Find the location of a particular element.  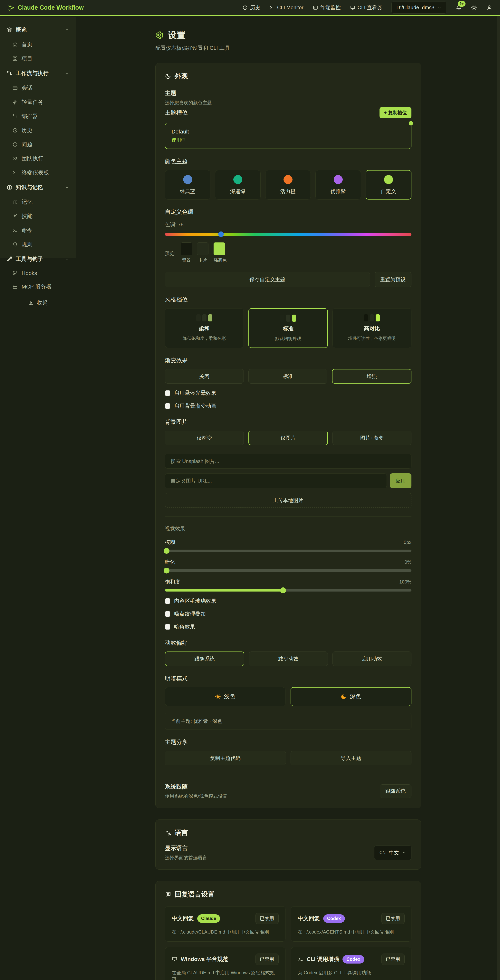

bg-image-label: 背景图片 is located at coordinates (288, 422).